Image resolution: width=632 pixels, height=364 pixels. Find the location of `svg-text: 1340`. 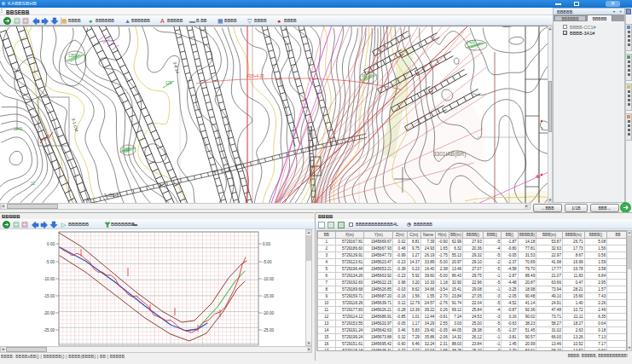

svg-text: 1340 is located at coordinates (19, 130).